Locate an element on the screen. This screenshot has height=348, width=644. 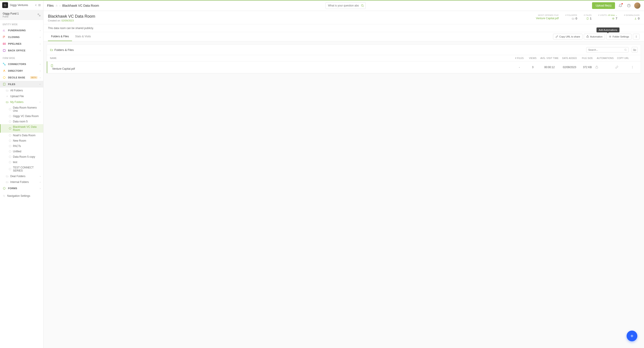
files-table: NAME # FILES VIEWS AVG. VISIT TIME DATE … is located at coordinates (344, 64).